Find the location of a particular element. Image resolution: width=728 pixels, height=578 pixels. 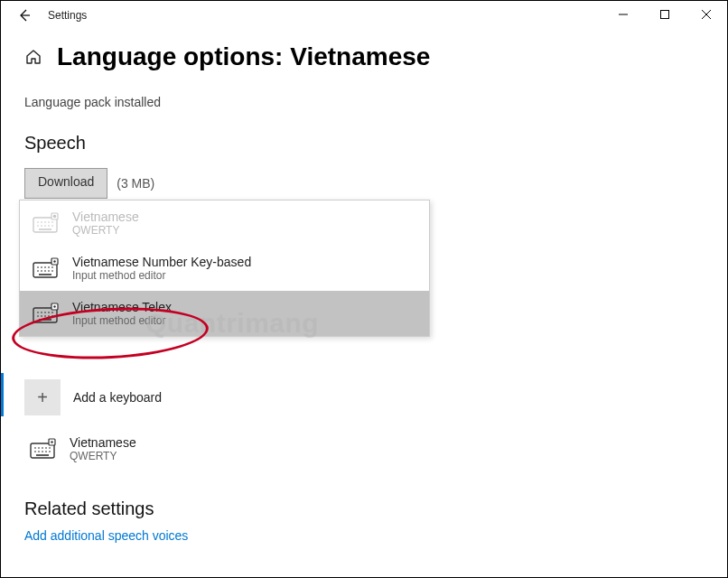

download-button: Download is located at coordinates (66, 183).